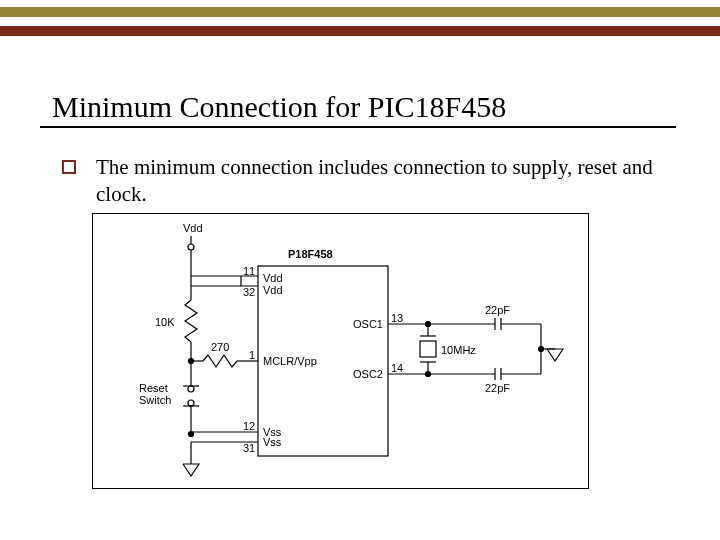 Image resolution: width=720 pixels, height=540 pixels. What do you see at coordinates (165, 322) in the screenshot?
I see `r-pullup-label: 10K` at bounding box center [165, 322].